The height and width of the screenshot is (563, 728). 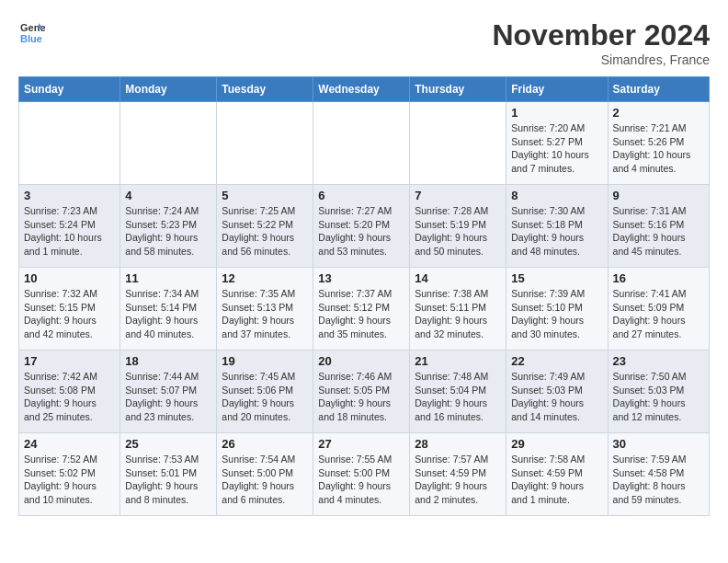 I want to click on day-info: Sunrise: 7:55 AM Sunset: 5:00 PM Dayligh…, so click(x=361, y=480).